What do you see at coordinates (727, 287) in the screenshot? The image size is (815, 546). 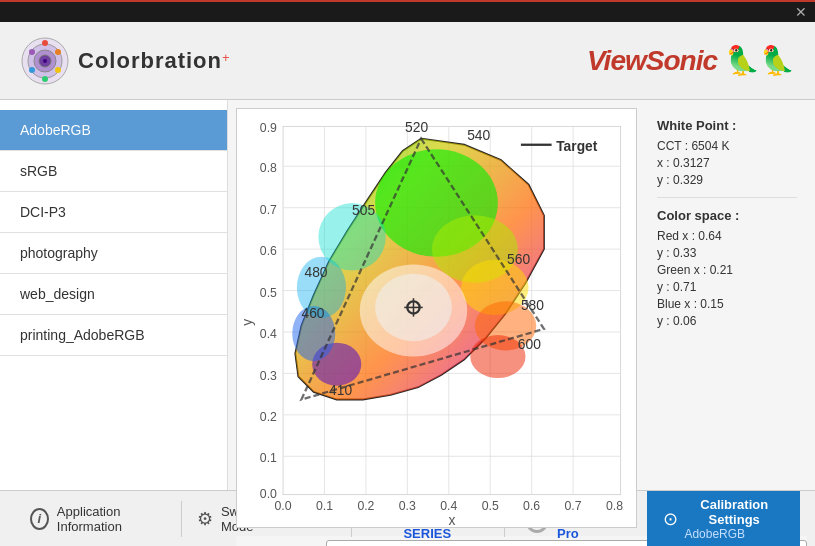 I see `green-y-value: y : 0.71` at bounding box center [727, 287].